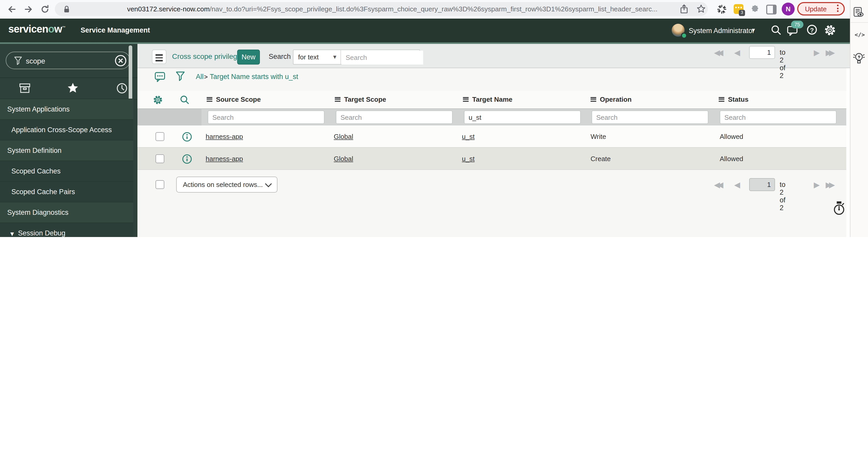 The width and height of the screenshot is (868, 474). I want to click on browser-toolbar: ven03172.service-now.com/nav_to.do?uri=%…, so click(425, 9).